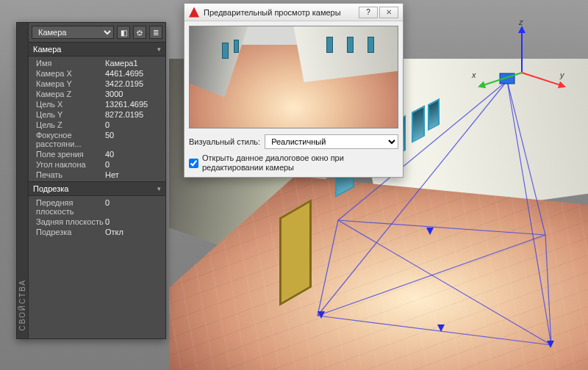 The width and height of the screenshot is (588, 370). What do you see at coordinates (23, 181) in the screenshot?
I see `properties-tab: СВОЙСТВА` at bounding box center [23, 181].